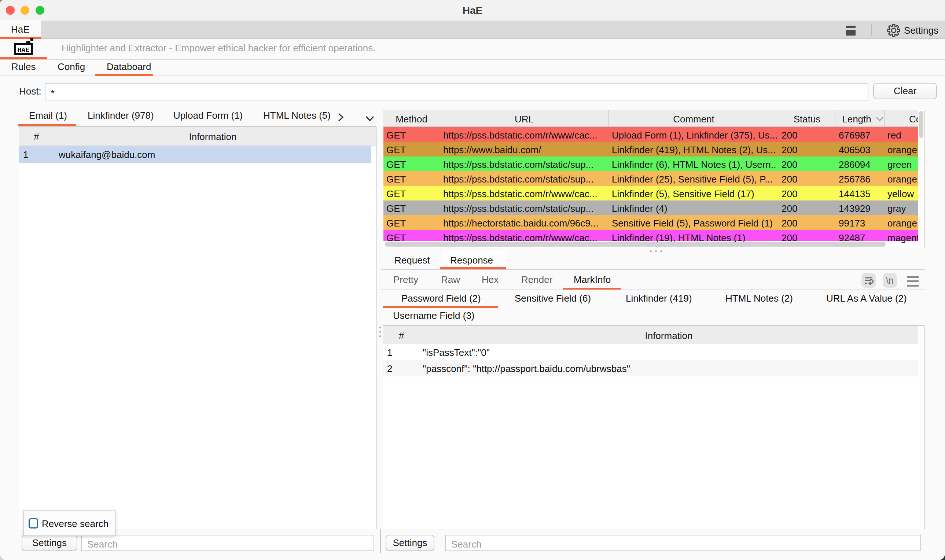  I want to click on svg-text: HAE, so click(24, 50).